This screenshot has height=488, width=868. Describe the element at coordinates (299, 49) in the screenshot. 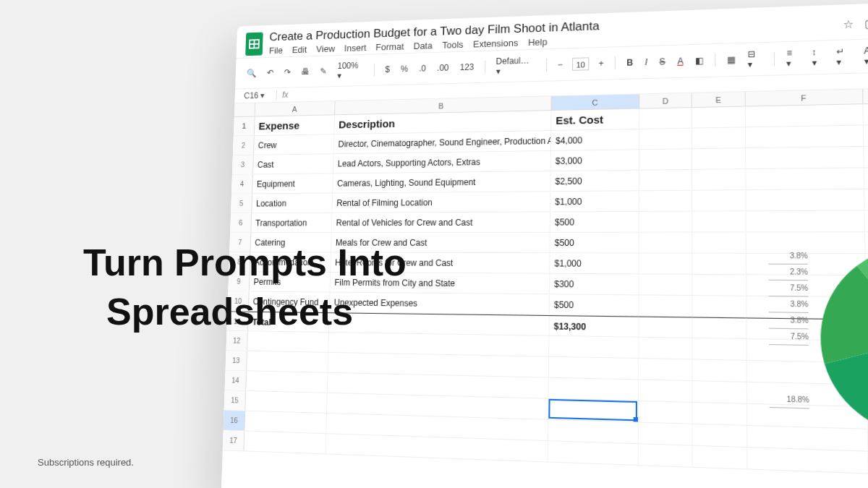

I see `menu-edit: Edit` at that location.